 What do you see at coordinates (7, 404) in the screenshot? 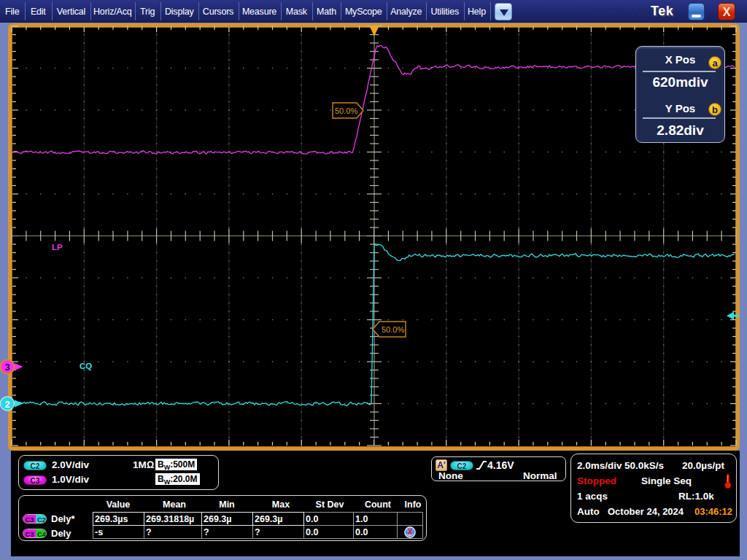
I see `svg-text: 2` at bounding box center [7, 404].